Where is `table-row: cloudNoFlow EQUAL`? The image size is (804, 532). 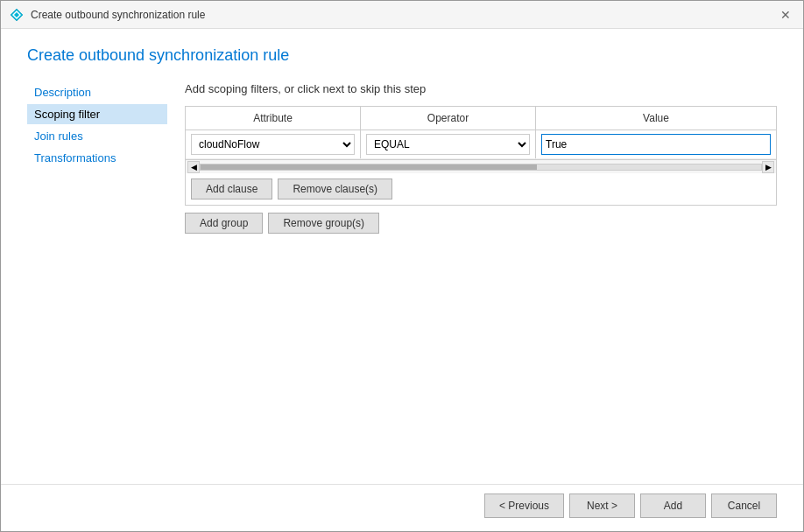 table-row: cloudNoFlow EQUAL is located at coordinates (481, 145).